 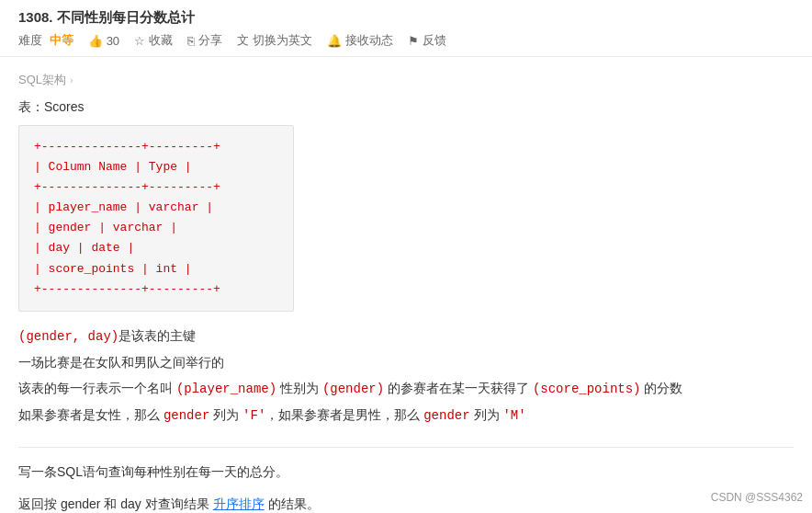 What do you see at coordinates (406, 503) in the screenshot?
I see `return-description: 返回按 gender 和 day 对查询结果 升序排序 的结果。` at bounding box center [406, 503].